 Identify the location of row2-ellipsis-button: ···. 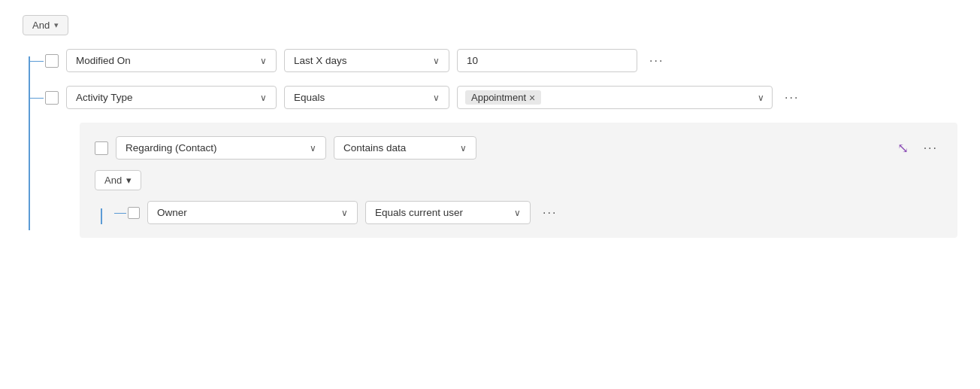
(792, 98).